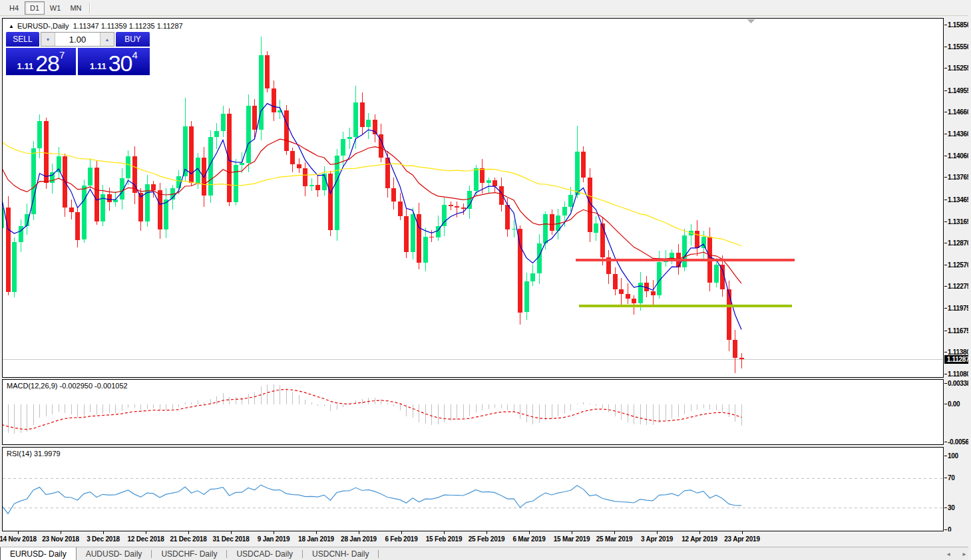 This screenshot has height=560, width=971. I want to click on time-axis-label: 25 Mar 2019, so click(615, 539).